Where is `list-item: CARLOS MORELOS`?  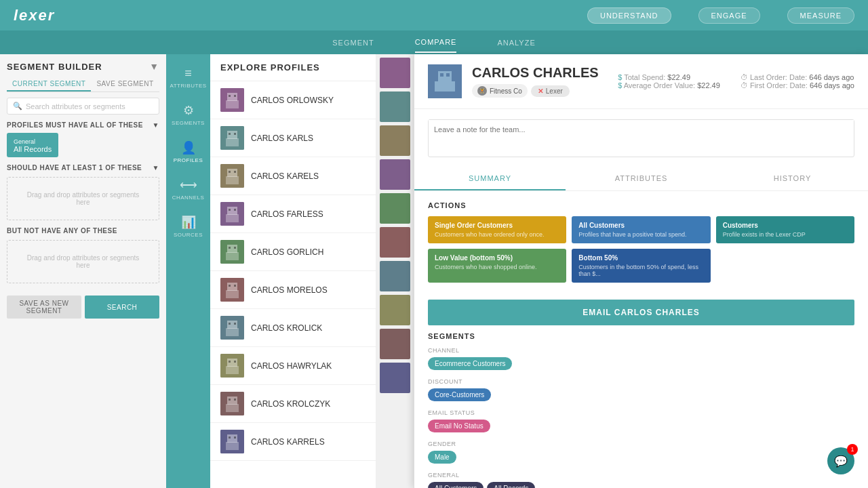 list-item: CARLOS MORELOS is located at coordinates (293, 290).